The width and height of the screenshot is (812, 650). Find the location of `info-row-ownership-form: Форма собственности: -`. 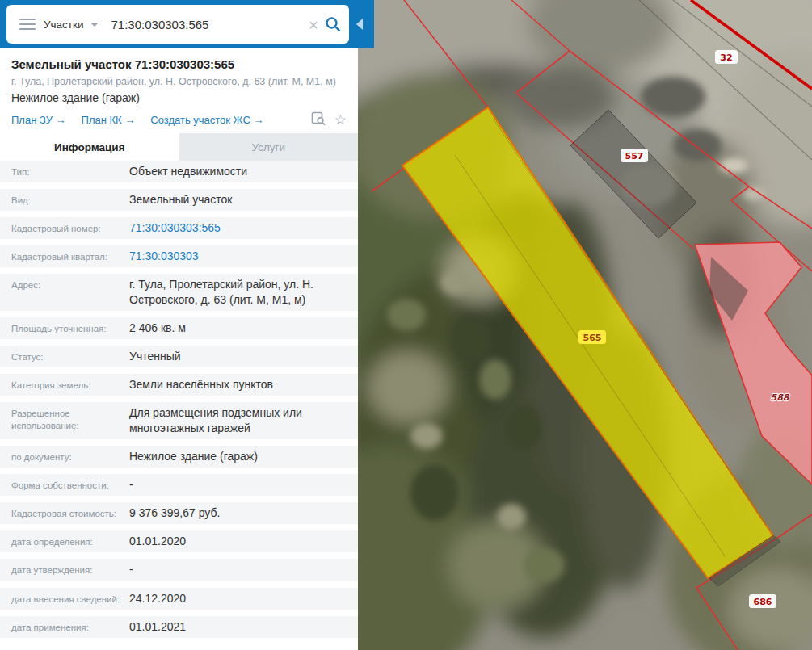

info-row-ownership-form: Форма собственности: - is located at coordinates (179, 484).